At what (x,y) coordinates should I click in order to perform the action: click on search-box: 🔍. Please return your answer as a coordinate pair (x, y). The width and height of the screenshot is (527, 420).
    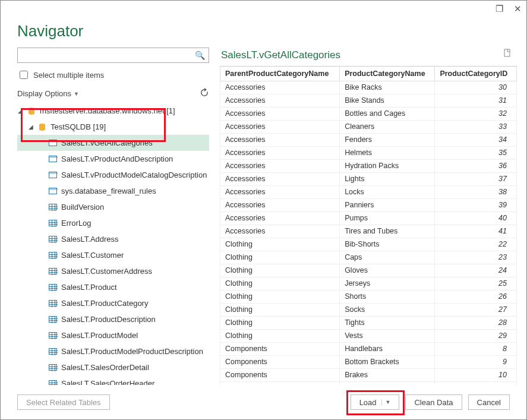
    Looking at the image, I should click on (113, 55).